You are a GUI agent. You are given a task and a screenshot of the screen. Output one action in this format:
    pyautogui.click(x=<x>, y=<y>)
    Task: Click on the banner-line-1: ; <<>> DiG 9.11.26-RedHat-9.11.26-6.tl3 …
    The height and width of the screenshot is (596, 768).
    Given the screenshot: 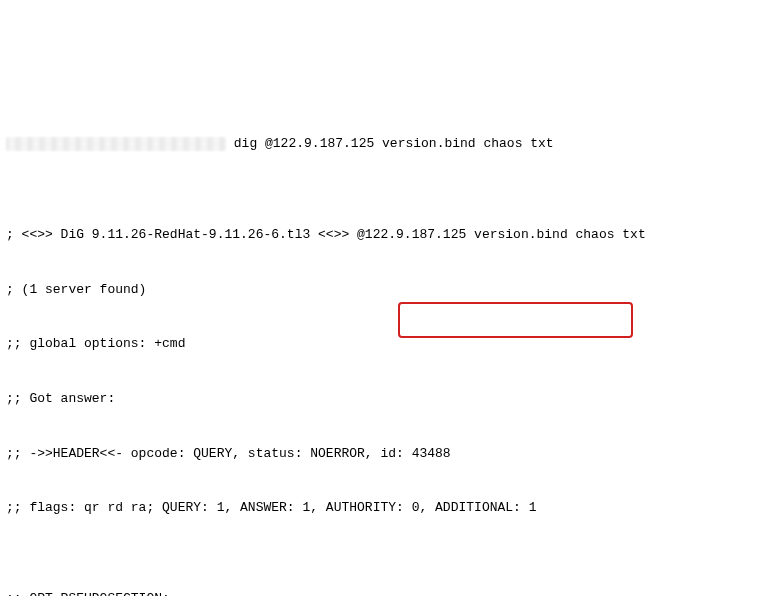 What is the action you would take?
    pyautogui.click(x=384, y=235)
    